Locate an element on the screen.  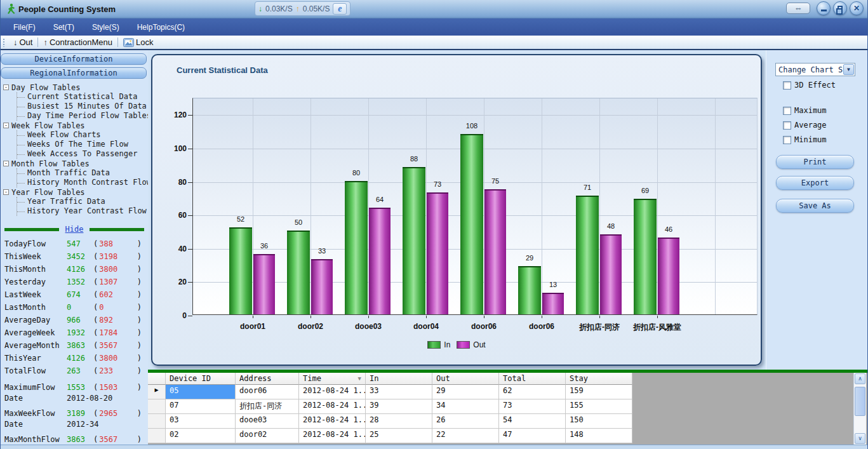
tree-group: -Week Flow Tables is located at coordinates (76, 126).